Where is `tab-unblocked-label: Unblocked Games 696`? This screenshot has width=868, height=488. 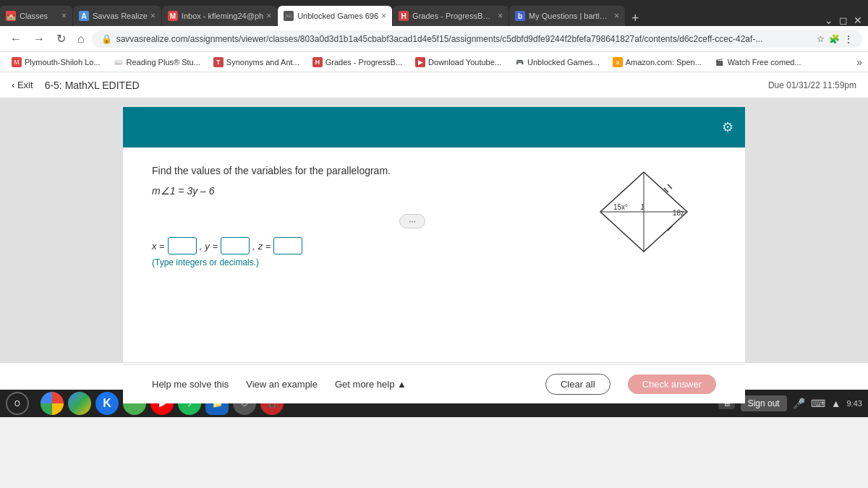
tab-unblocked-label: Unblocked Games 696 is located at coordinates (338, 16).